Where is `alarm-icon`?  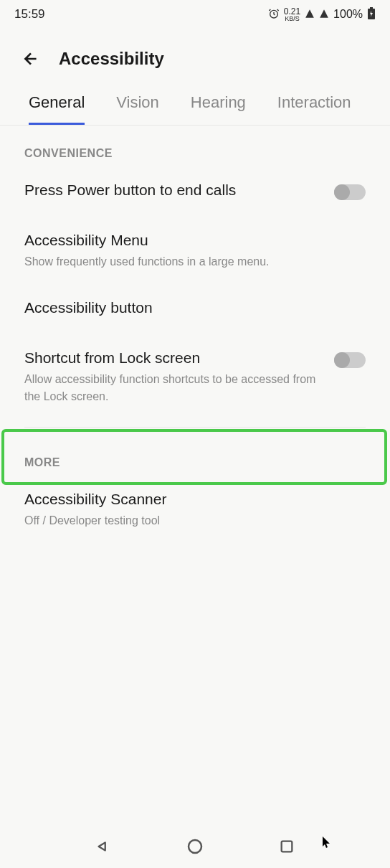
alarm-icon is located at coordinates (274, 14).